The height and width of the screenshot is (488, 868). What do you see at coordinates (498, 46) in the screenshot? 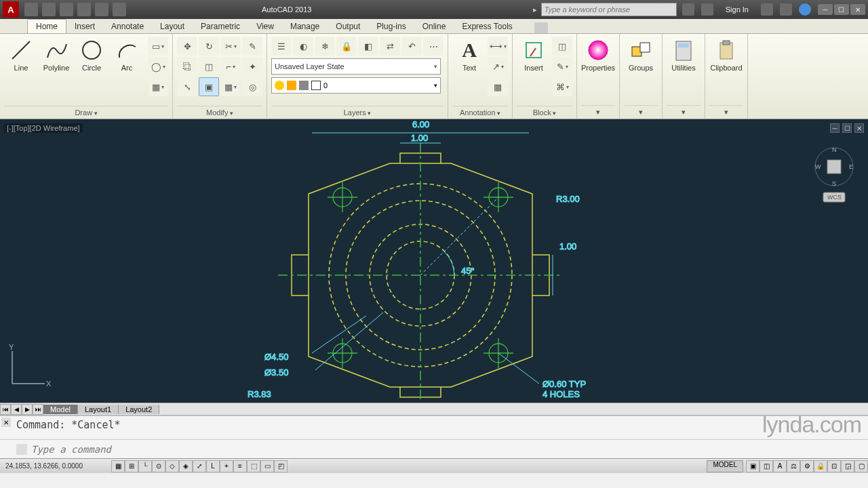
I see `dim-linear-button: ⟷` at bounding box center [498, 46].